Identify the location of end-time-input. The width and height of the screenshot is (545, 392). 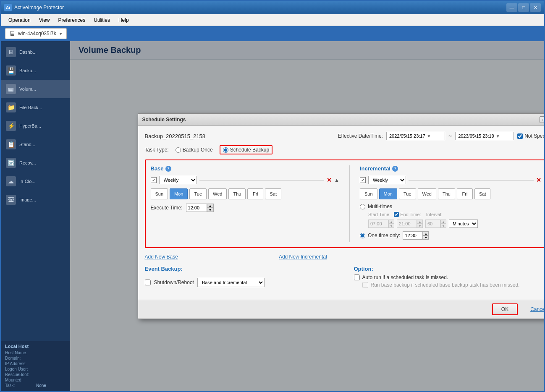
(407, 224).